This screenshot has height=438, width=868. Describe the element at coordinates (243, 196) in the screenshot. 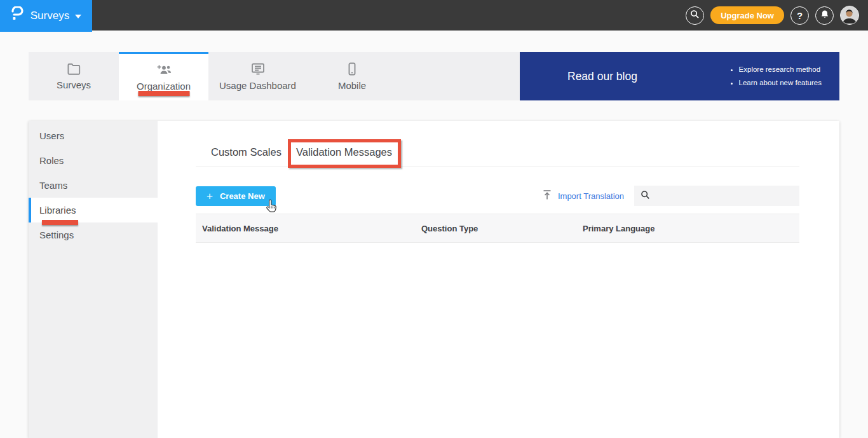

I see `create-new-label: Create New` at that location.